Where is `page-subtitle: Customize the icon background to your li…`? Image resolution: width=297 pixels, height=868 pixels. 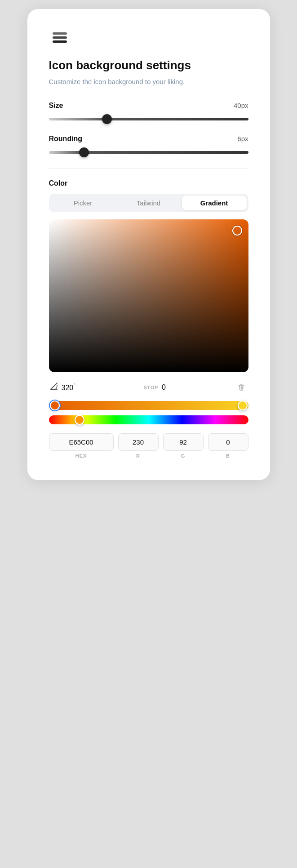
page-subtitle: Customize the icon background to your li… is located at coordinates (149, 82).